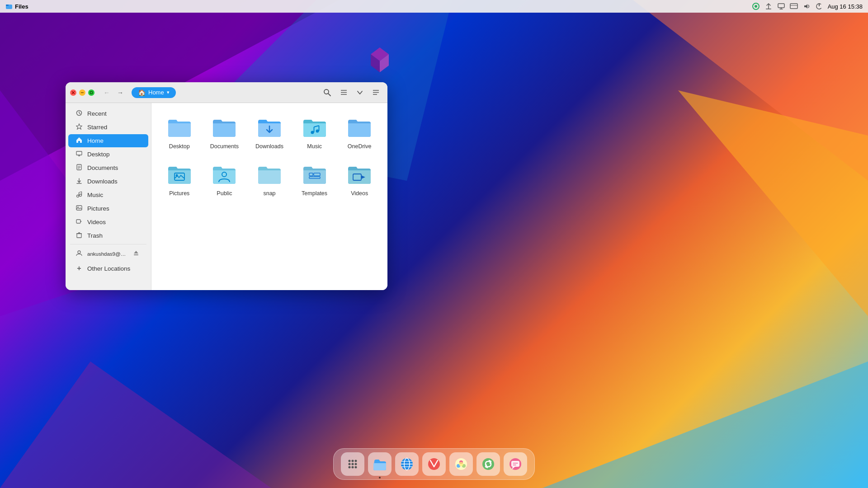 Image resolution: width=868 pixels, height=488 pixels. Describe the element at coordinates (359, 132) in the screenshot. I see `folder-onedrive: OneDrive` at that location.